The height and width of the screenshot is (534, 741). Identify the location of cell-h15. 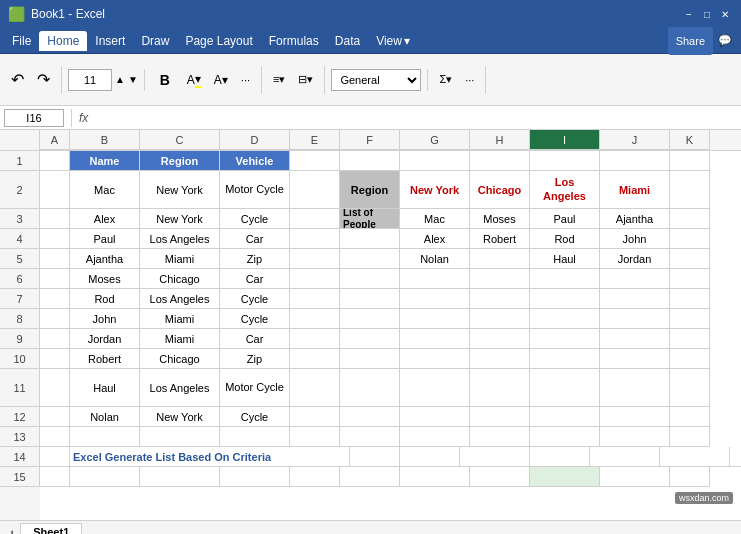
(500, 477).